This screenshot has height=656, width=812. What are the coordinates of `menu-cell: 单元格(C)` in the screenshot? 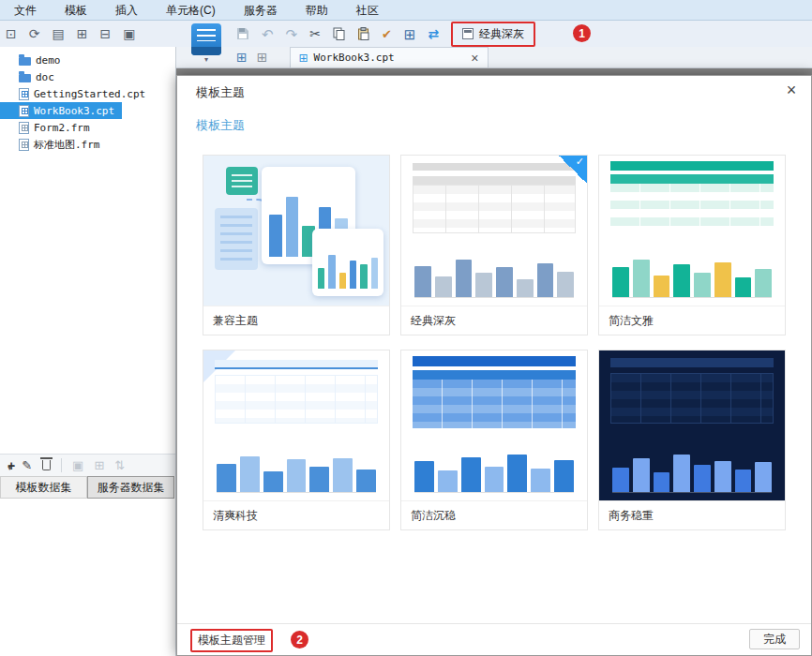 It's located at (191, 10).